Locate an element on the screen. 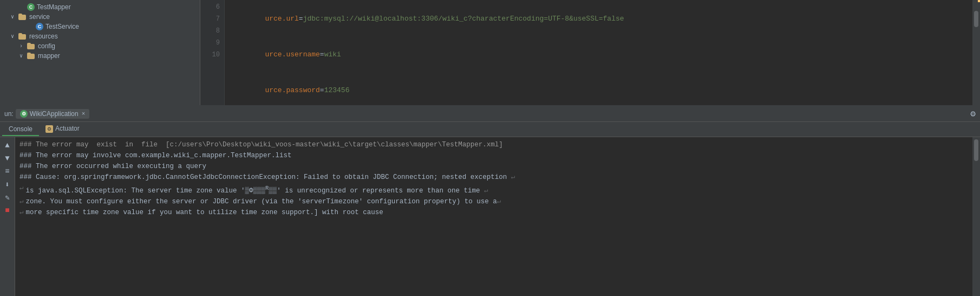 This screenshot has width=980, height=296. console-line-3: ### Cause: org.springframework.jdbc.Cann… is located at coordinates (494, 177).